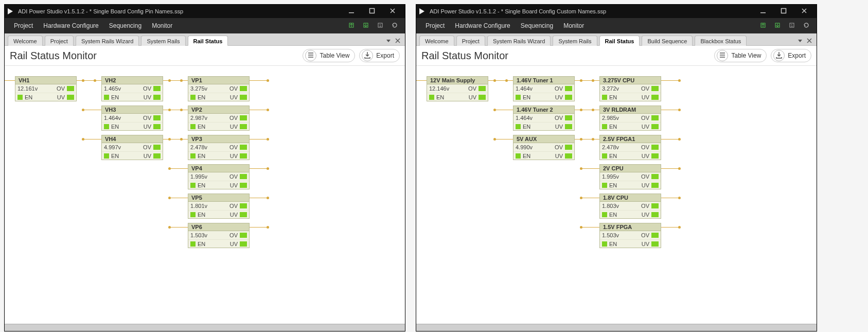 The image size is (868, 332). I want to click on rail-node: 1.8V CPU 1.803v OV EN UV, so click(630, 206).